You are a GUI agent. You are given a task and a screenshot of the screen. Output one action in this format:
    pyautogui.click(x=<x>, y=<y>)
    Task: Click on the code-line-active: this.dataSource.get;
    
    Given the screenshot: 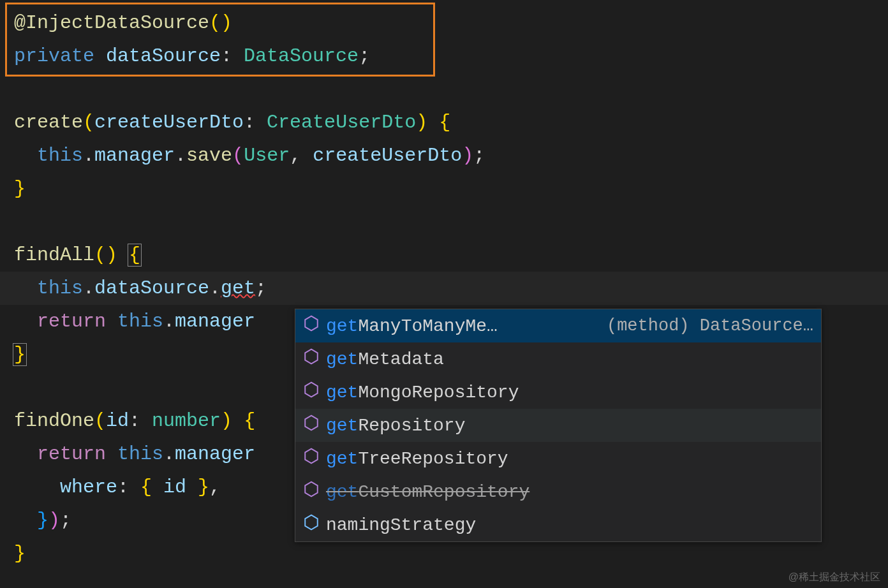 What is the action you would take?
    pyautogui.click(x=444, y=288)
    